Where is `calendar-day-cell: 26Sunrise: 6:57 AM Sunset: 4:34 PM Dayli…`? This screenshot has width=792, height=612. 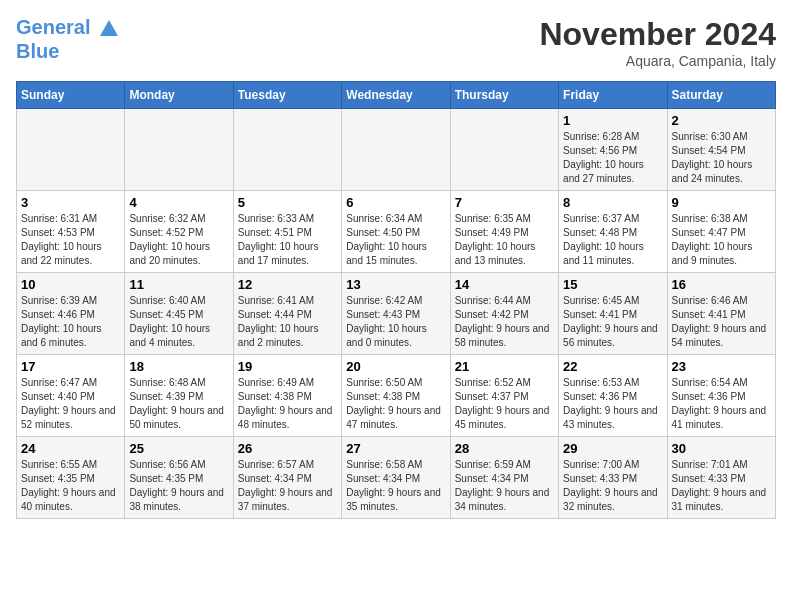 calendar-day-cell: 26Sunrise: 6:57 AM Sunset: 4:34 PM Dayli… is located at coordinates (287, 478).